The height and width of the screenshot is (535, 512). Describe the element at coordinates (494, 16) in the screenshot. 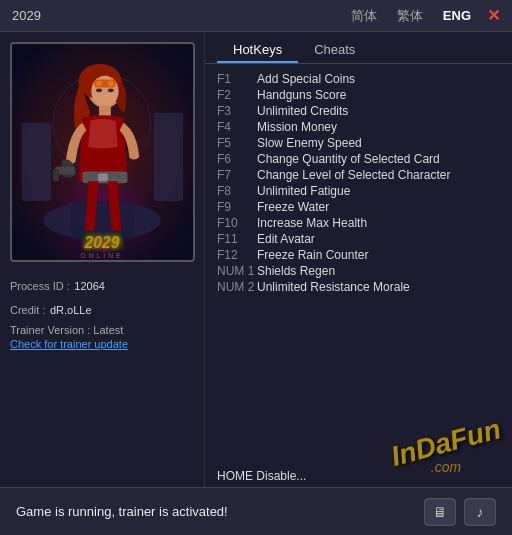

I see `close-button: ✕` at that location.